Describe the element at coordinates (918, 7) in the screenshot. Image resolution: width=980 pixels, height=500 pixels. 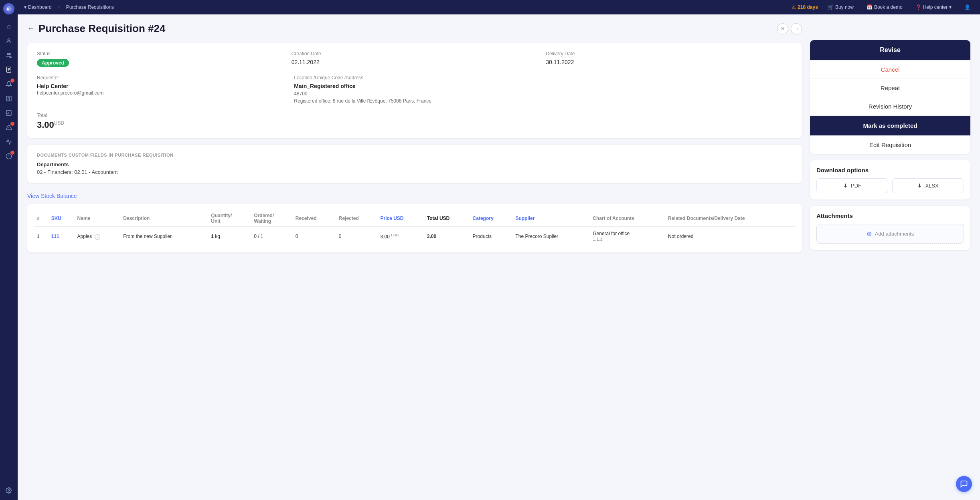
I see `help-icon: ❓` at that location.